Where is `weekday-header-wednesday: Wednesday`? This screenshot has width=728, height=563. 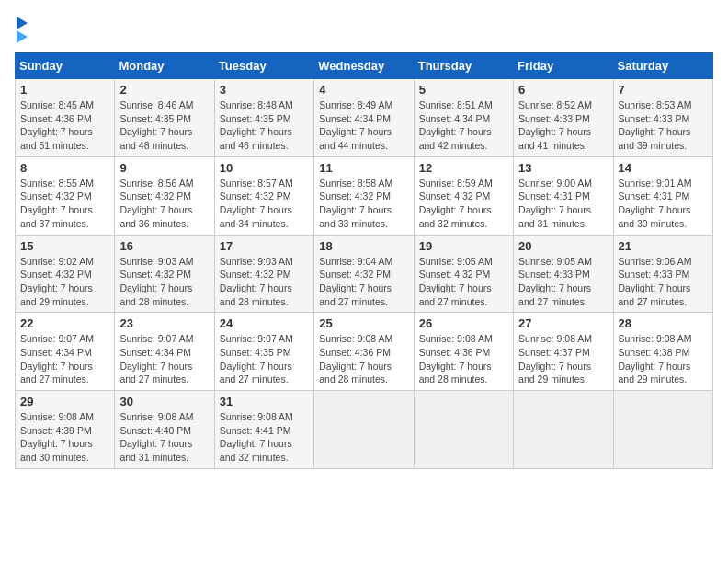 weekday-header-wednesday: Wednesday is located at coordinates (364, 66).